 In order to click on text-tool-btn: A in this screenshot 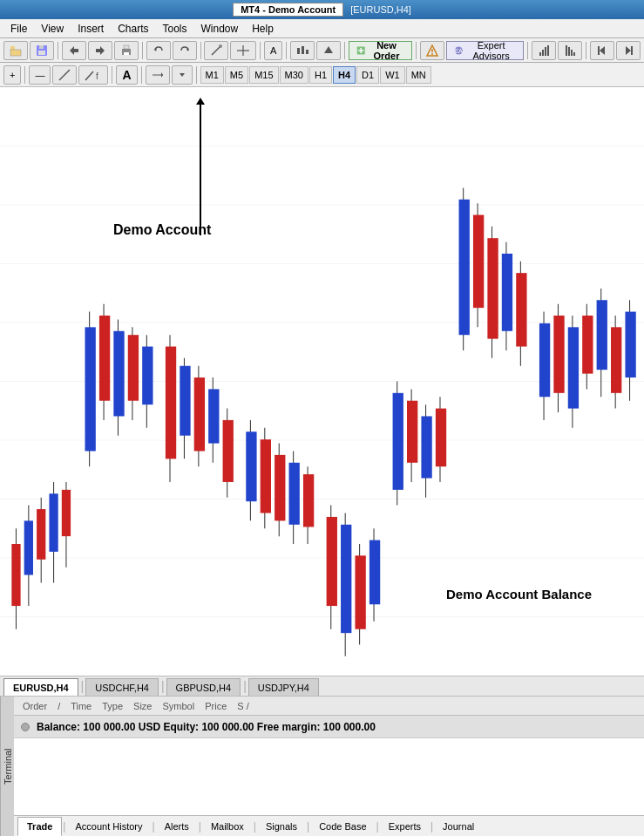, I will do `click(126, 75)`.